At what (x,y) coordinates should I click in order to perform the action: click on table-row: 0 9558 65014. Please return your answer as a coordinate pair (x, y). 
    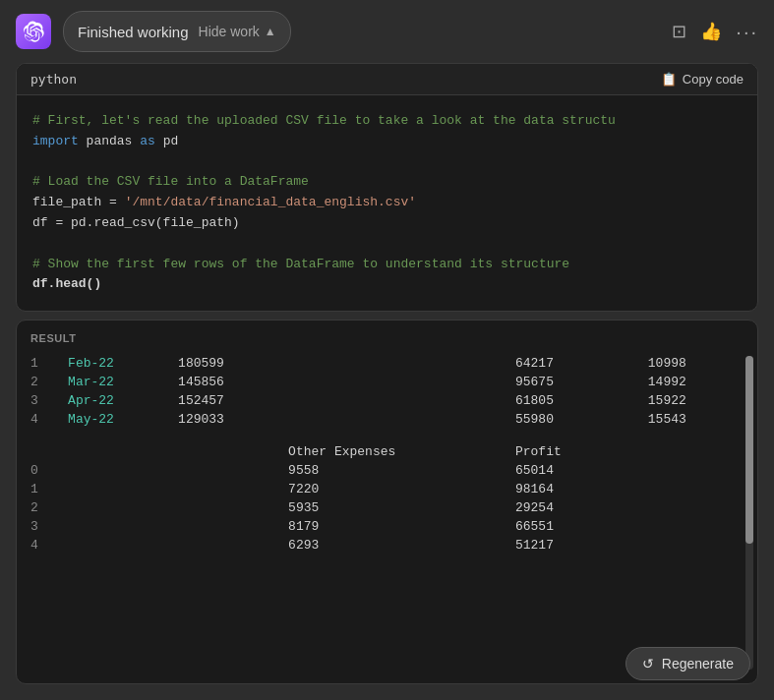
    Looking at the image, I should click on (387, 470).